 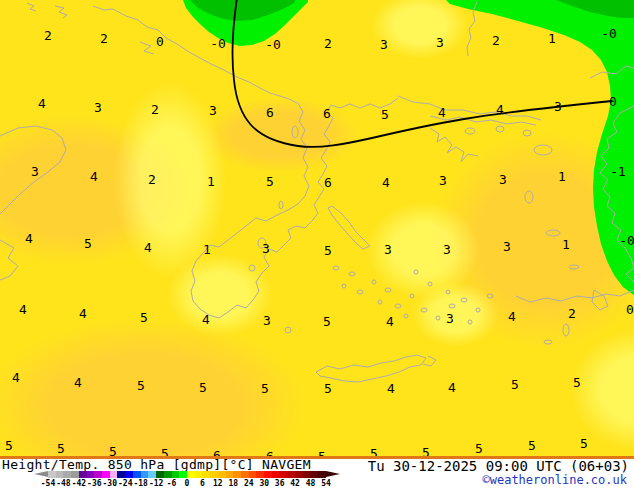 What do you see at coordinates (172, 484) in the screenshot?
I see `scale-label: -6` at bounding box center [172, 484].